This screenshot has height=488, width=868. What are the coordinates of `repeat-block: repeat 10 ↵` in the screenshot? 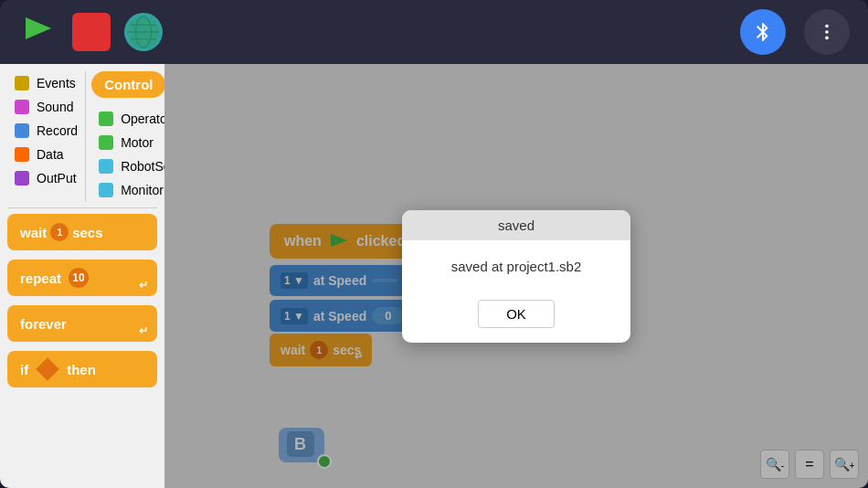 It's located at (82, 278).